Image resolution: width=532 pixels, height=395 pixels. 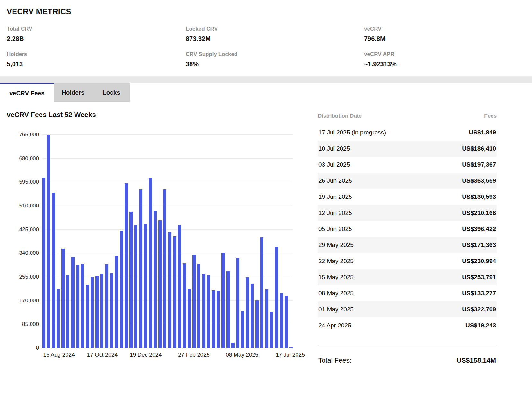 I want to click on table-row: 05 Jun 2025US$396,422, so click(x=407, y=229).